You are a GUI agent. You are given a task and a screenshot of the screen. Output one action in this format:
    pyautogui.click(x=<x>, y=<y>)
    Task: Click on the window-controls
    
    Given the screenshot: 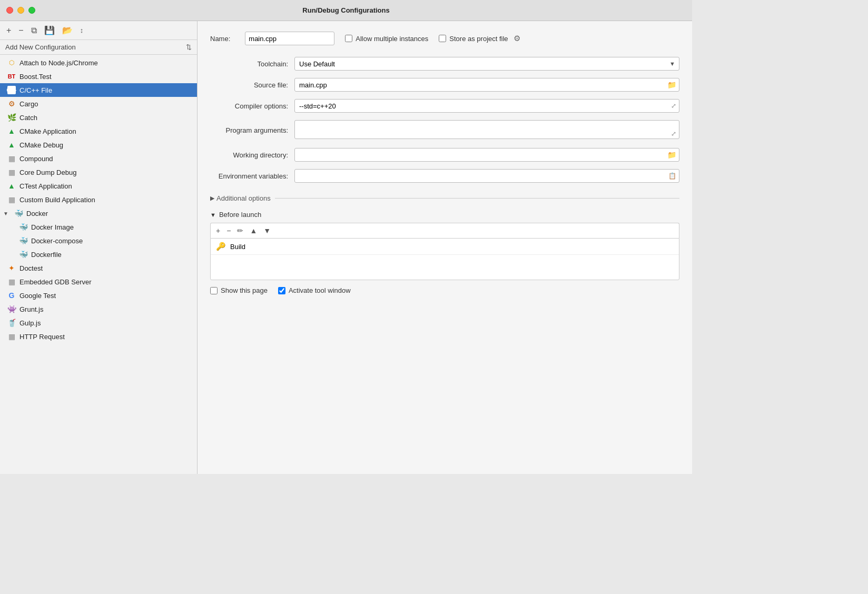 What is the action you would take?
    pyautogui.click(x=21, y=11)
    